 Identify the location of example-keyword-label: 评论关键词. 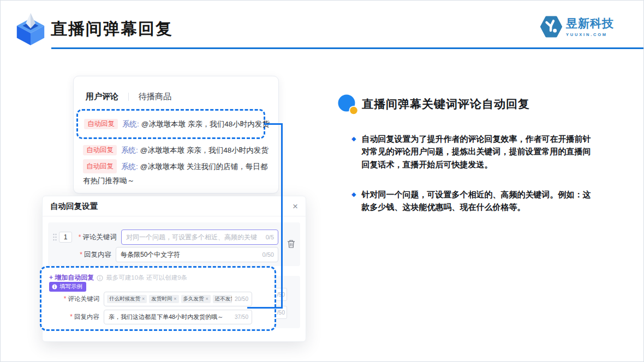
(84, 299).